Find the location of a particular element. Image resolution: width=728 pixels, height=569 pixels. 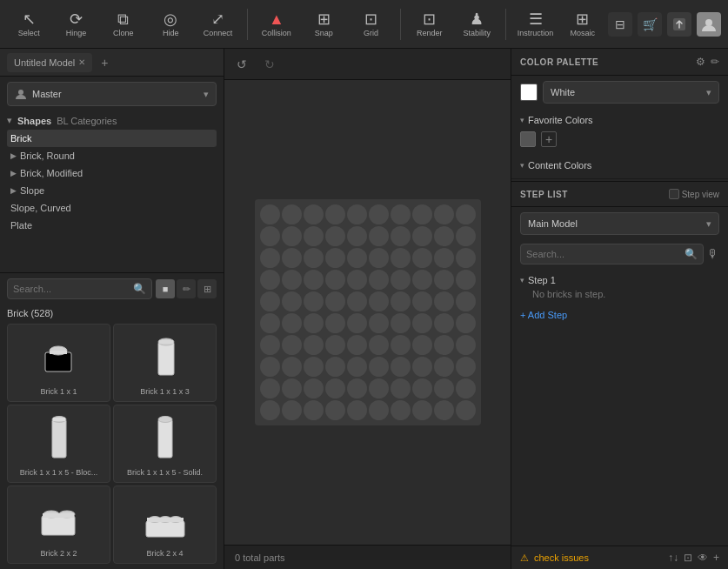

canvas-redo-btn: ↻ is located at coordinates (270, 64).